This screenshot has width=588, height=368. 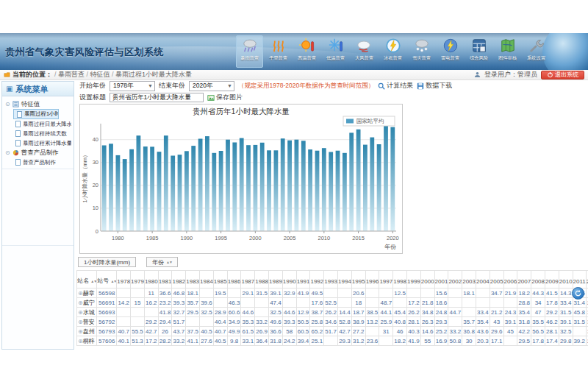 What do you see at coordinates (400, 280) in the screenshot?
I see `year-column-header: 1998` at bounding box center [400, 280].